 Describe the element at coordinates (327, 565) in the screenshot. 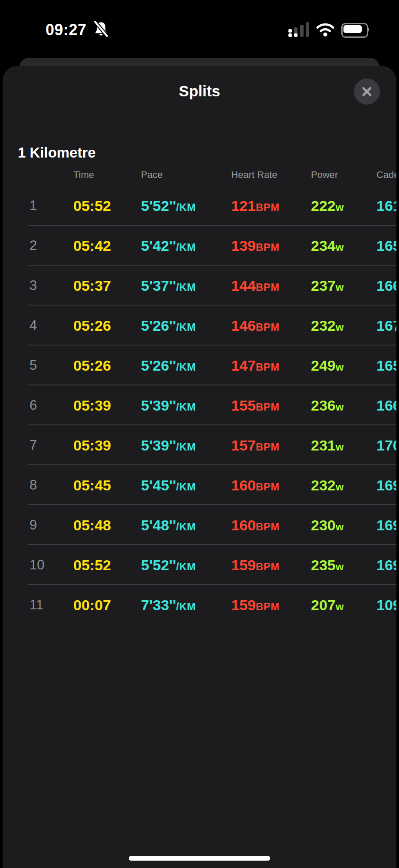

I see `split-power: 235w` at that location.